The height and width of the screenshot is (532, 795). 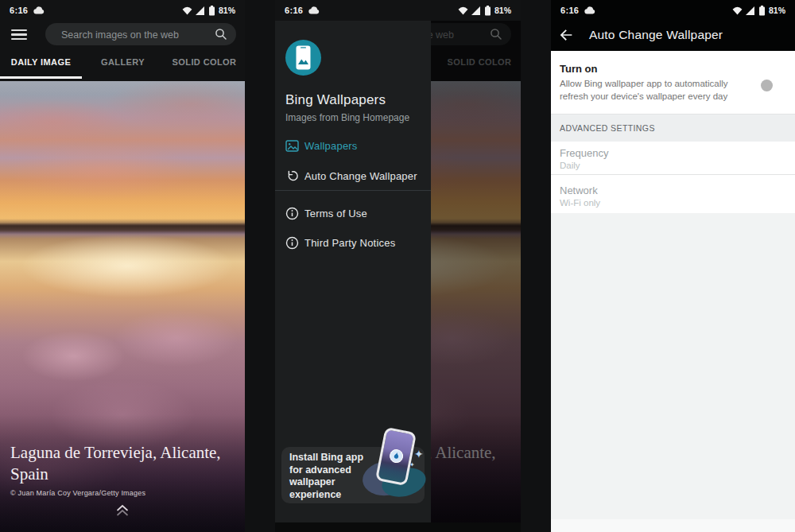 I want to click on turn-on-label: Turn on, so click(x=579, y=68).